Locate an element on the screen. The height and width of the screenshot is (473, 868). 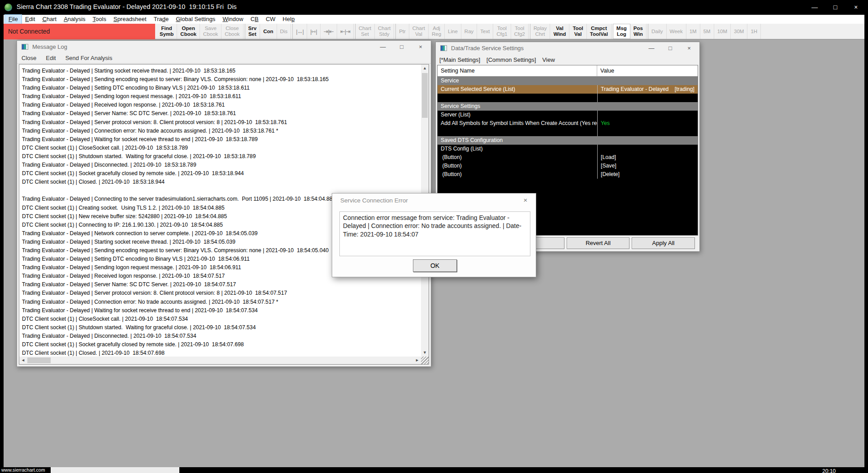
toolbar-disconnect-button: Dis is located at coordinates (284, 31).